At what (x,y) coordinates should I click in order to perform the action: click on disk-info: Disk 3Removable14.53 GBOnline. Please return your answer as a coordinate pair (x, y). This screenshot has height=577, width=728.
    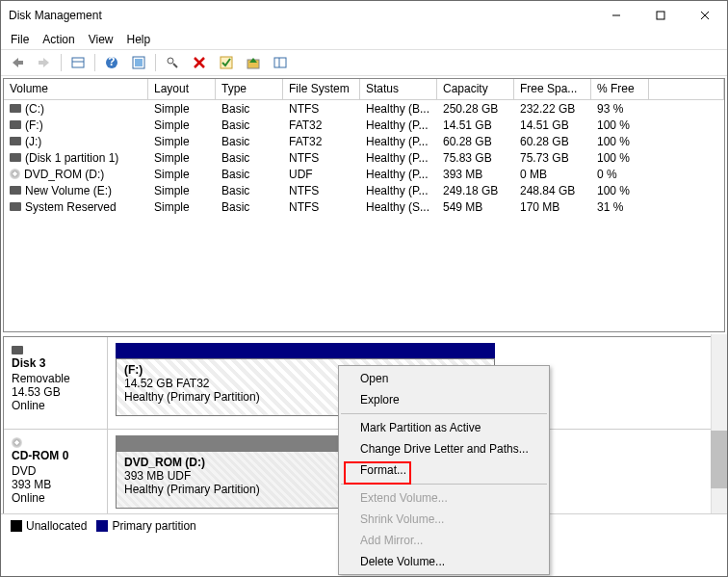
    Looking at the image, I should click on (56, 383).